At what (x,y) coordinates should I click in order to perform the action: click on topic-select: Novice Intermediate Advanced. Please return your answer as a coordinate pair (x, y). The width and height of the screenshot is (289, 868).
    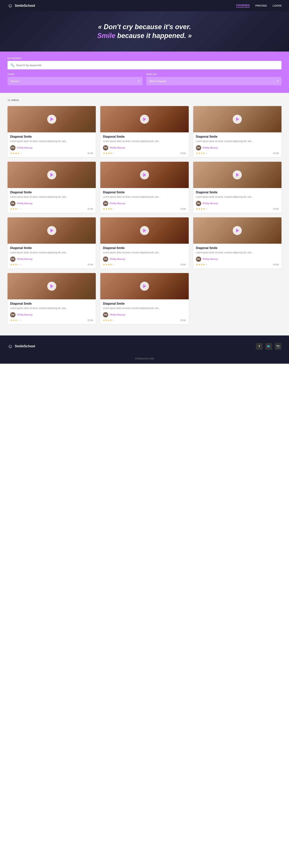
    Looking at the image, I should click on (75, 81).